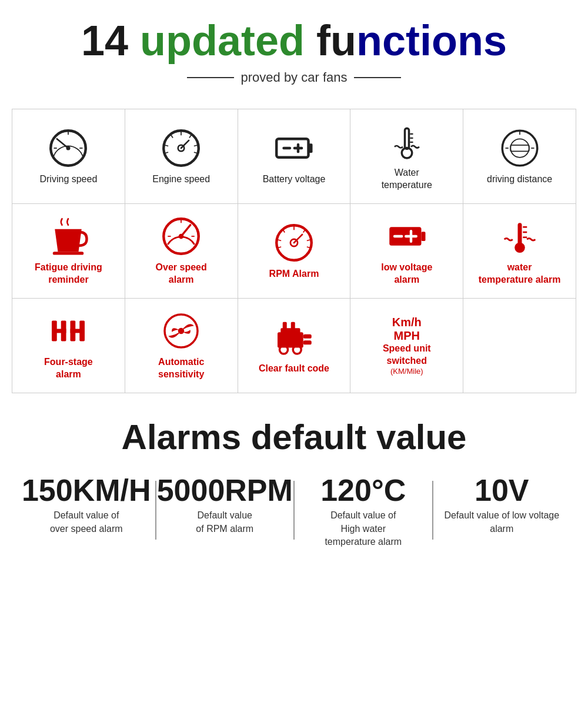 The image size is (588, 703). I want to click on cell-fatigue-driving: Fatigue drivingreminder, so click(69, 251).